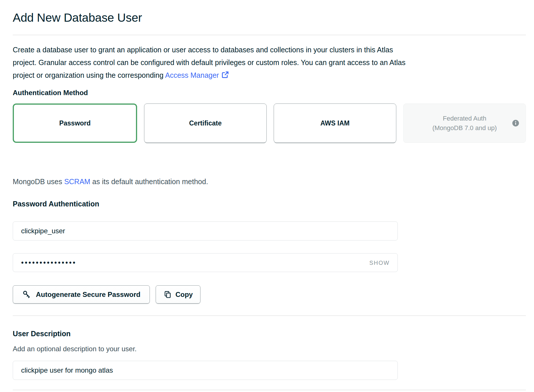  What do you see at coordinates (209, 62) in the screenshot?
I see `intro-line-2: project. Granular access control can be …` at bounding box center [209, 62].